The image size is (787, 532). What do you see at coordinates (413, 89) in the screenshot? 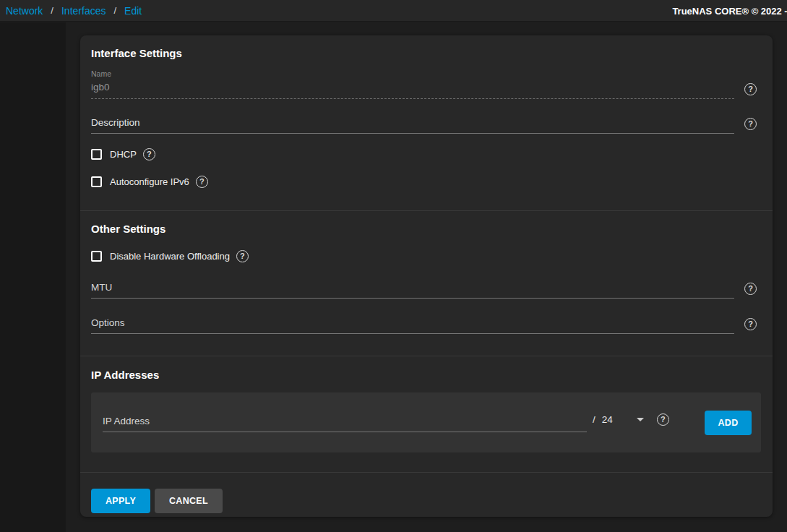
I see `name-input` at bounding box center [413, 89].